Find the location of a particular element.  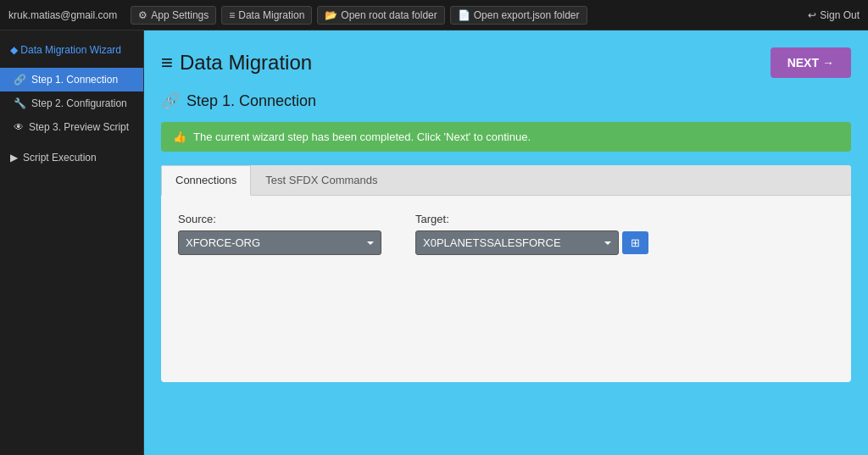

open-export-folder-button: 📄 Open export.json folder is located at coordinates (519, 15).